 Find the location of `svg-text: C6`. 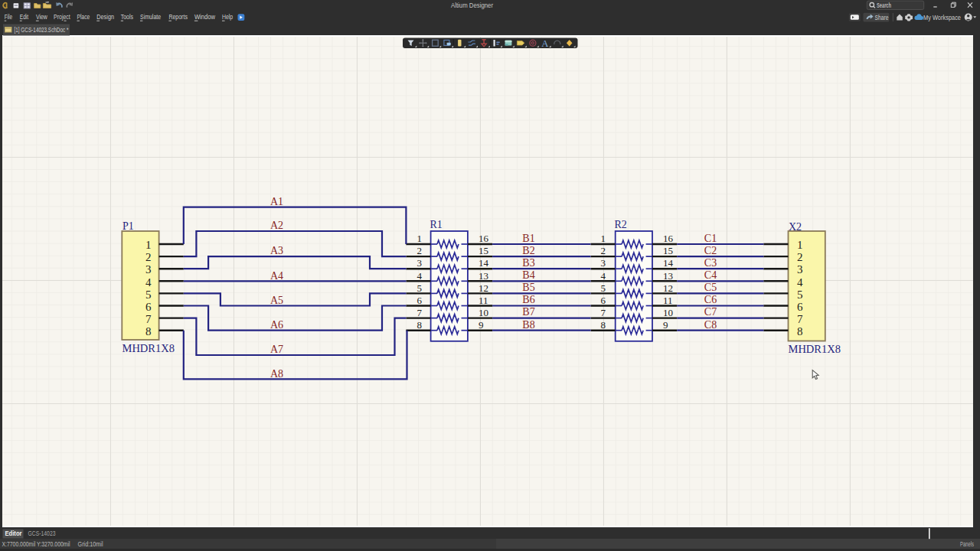

svg-text: C6 is located at coordinates (710, 300).